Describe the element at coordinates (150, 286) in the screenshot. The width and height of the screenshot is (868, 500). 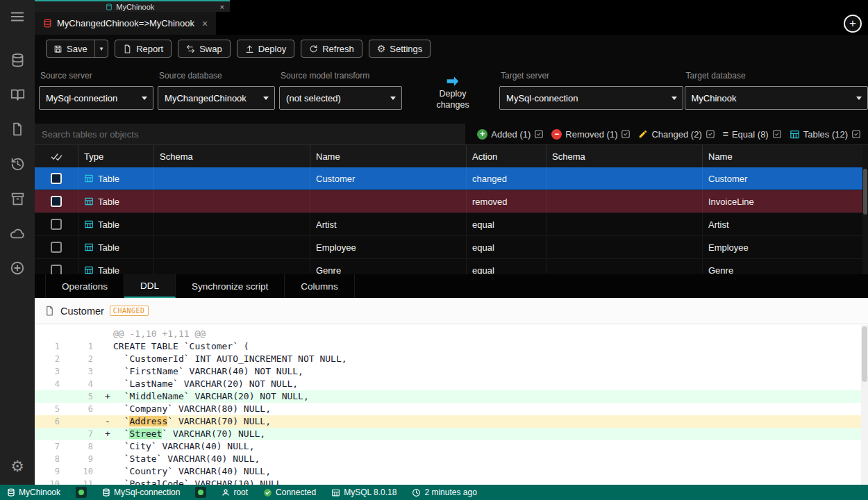
I see `tab-ddl: DDL` at that location.